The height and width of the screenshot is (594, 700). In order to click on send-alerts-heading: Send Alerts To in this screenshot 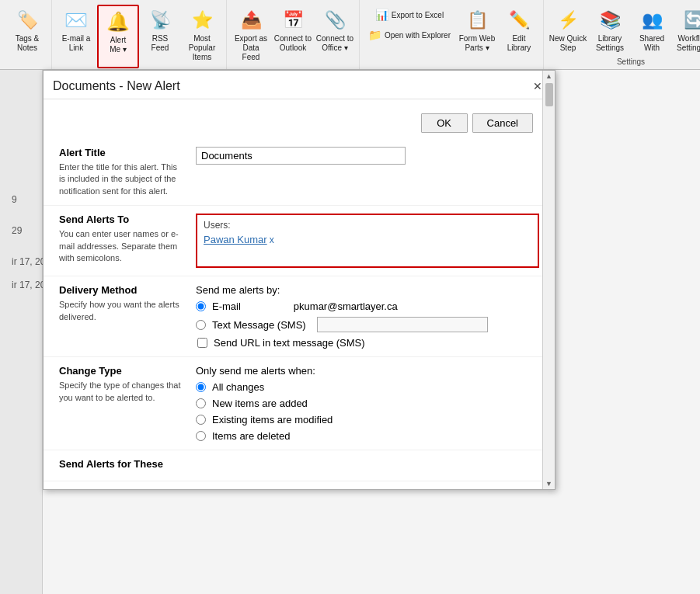, I will do `click(121, 219)`.